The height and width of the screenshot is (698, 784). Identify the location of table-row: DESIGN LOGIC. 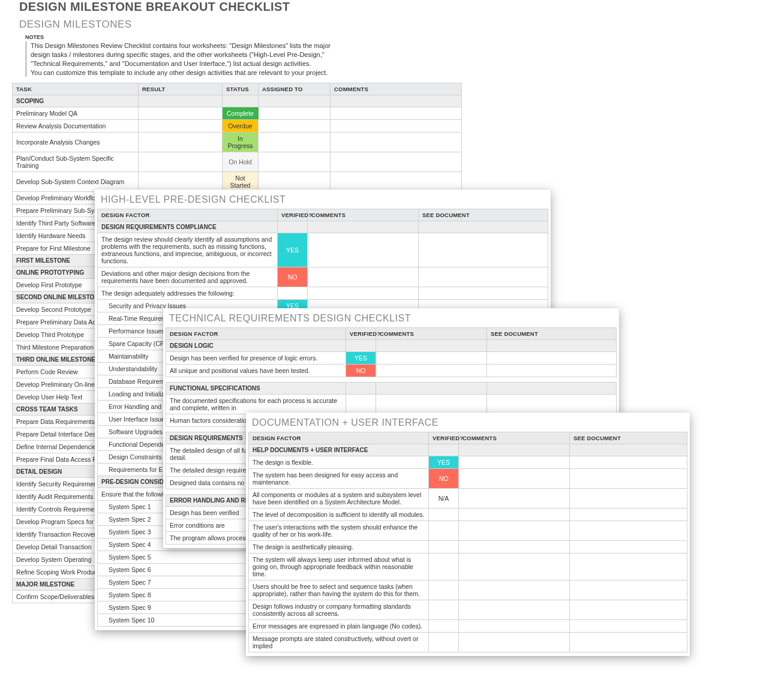
(391, 346).